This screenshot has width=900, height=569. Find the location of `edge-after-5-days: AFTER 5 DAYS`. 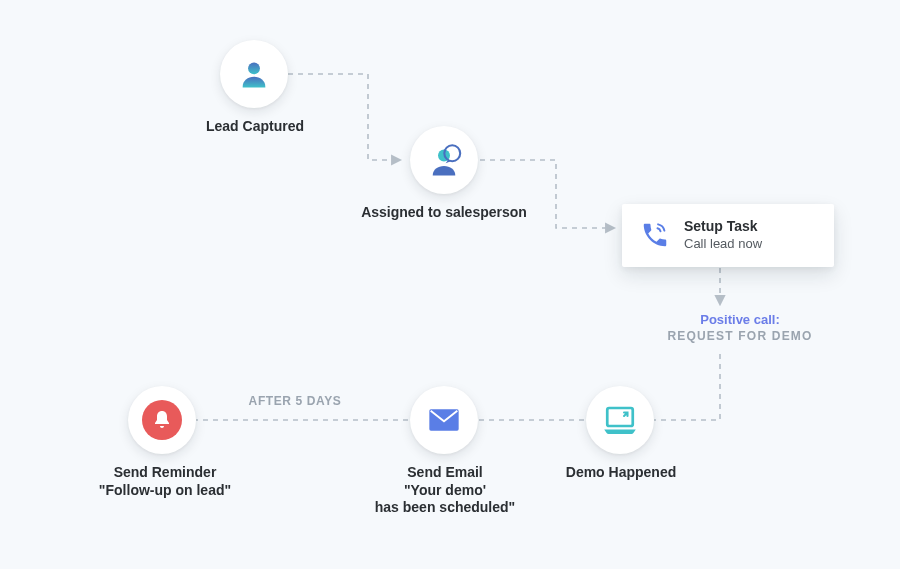

edge-after-5-days: AFTER 5 DAYS is located at coordinates (295, 401).